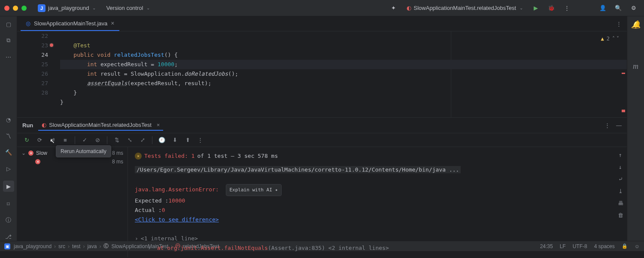 This screenshot has width=644, height=258. Describe the element at coordinates (9, 120) in the screenshot. I see `profiler-tool-icon: ◔` at that location.